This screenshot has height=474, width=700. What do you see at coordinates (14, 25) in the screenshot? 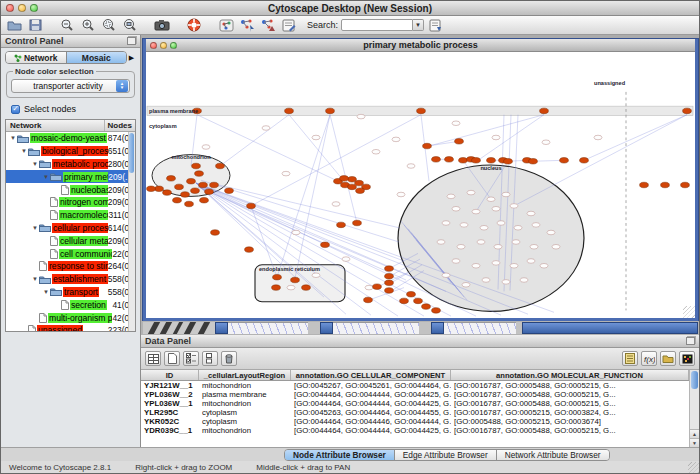
I see `open-file-icon` at bounding box center [14, 25].